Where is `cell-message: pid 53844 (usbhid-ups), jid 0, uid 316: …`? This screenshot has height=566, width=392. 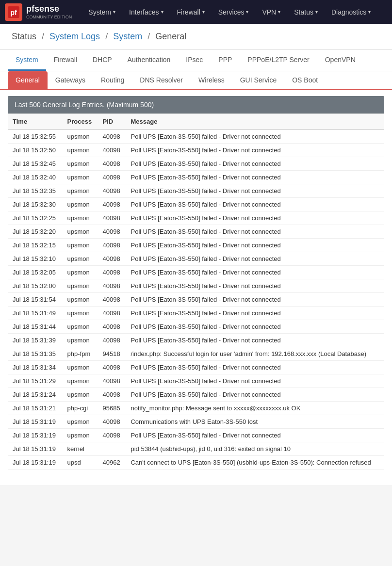
cell-message: pid 53844 (usbhid-ups), jid 0, uid 316: … is located at coordinates (255, 449).